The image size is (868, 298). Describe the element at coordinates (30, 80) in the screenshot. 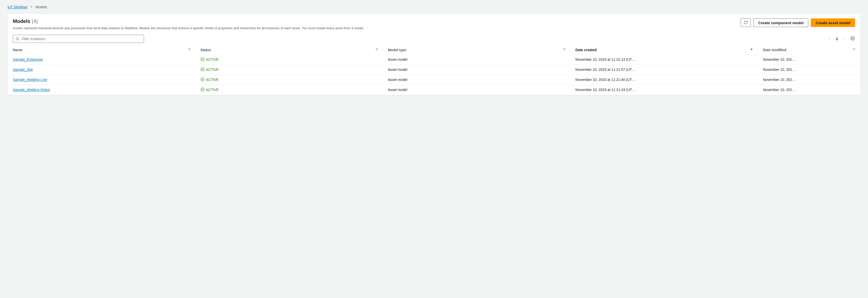

I see `model-name-link: Sample_Welding Line` at that location.